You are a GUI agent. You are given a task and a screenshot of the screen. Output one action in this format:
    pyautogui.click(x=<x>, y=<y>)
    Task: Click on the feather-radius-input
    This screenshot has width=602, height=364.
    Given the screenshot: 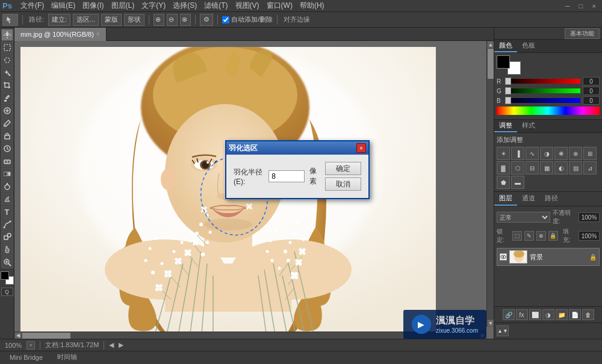 What is the action you would take?
    pyautogui.click(x=287, y=176)
    